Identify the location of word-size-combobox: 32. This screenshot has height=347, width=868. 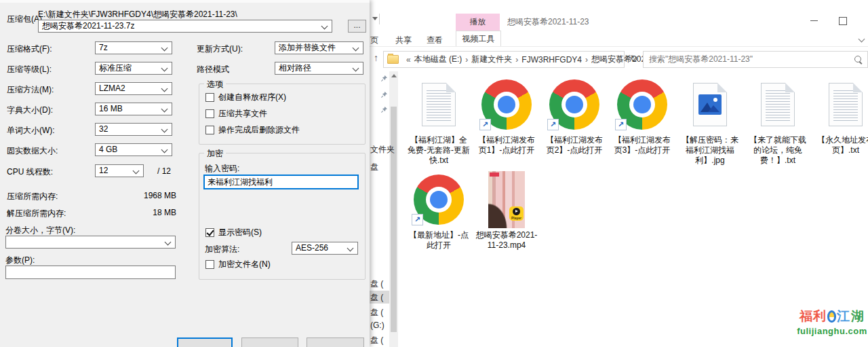
(134, 129).